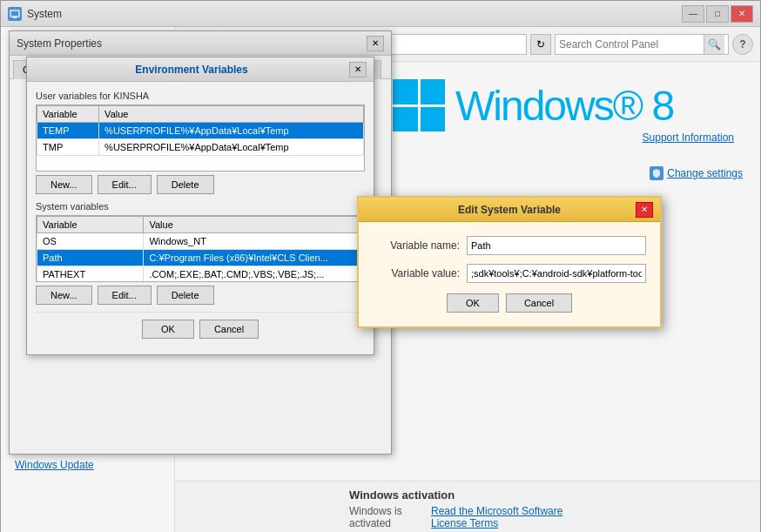 This screenshot has width=761, height=532. Describe the element at coordinates (200, 44) in the screenshot. I see `system-properties-titlebar: System Properties ✕` at that location.